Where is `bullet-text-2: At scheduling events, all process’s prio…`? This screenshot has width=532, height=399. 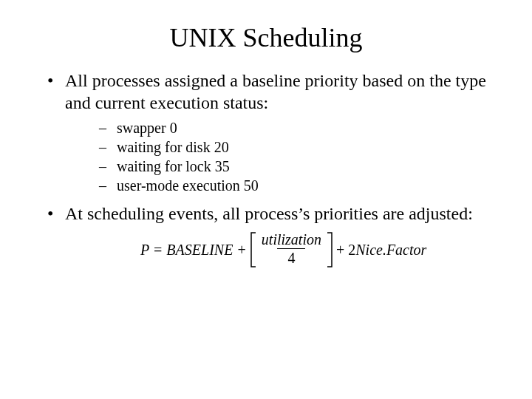
bullet-text-2: At scheduling events, all process’s prio… is located at coordinates (269, 214).